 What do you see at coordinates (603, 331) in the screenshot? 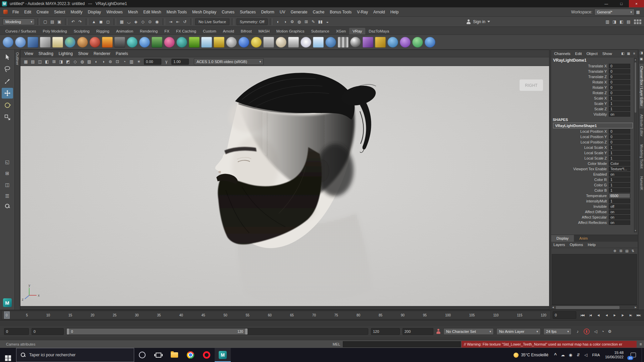
I see `playback-speed-icon: ◔` at bounding box center [603, 331].